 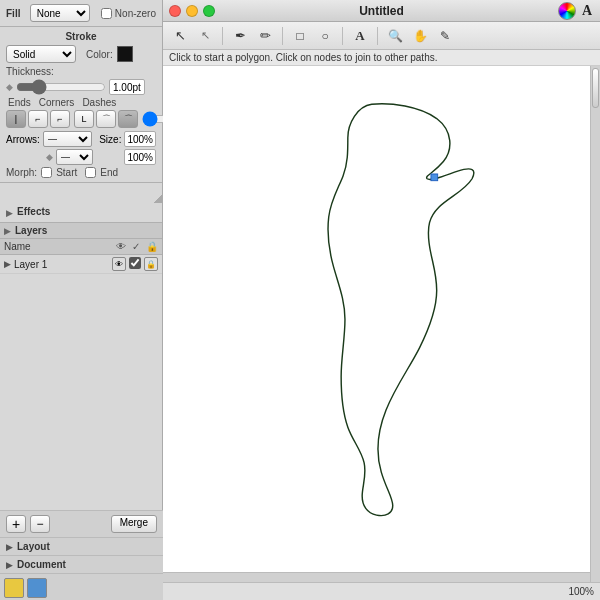 What do you see at coordinates (587, 11) in the screenshot?
I see `font-icon: A` at bounding box center [587, 11].